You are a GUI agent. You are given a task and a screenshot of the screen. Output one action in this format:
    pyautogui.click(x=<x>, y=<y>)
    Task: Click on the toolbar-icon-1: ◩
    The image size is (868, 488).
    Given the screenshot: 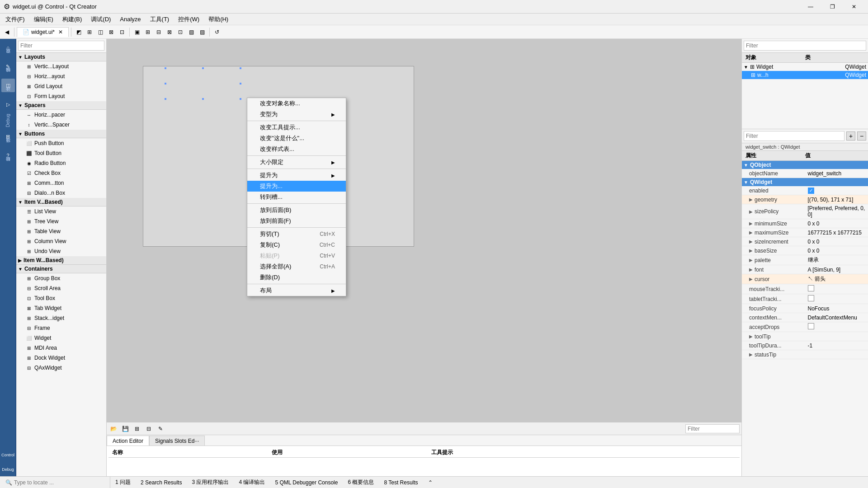 What is the action you would take?
    pyautogui.click(x=79, y=32)
    